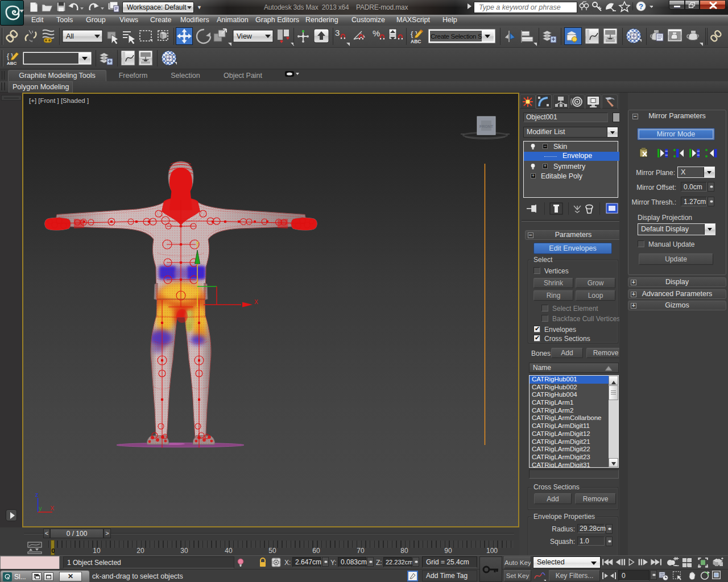  Describe the element at coordinates (40, 508) in the screenshot. I see `svg-text: y` at that location.